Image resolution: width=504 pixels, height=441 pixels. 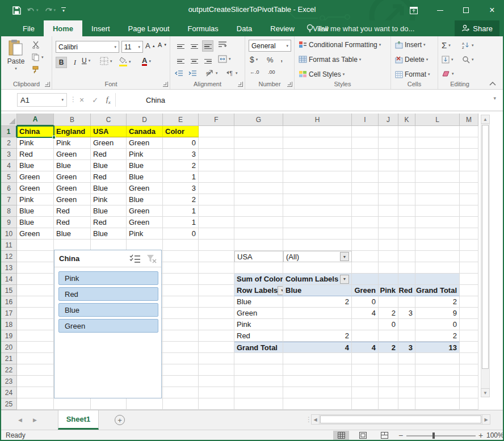 I want to click on cell-F9, so click(x=217, y=222).